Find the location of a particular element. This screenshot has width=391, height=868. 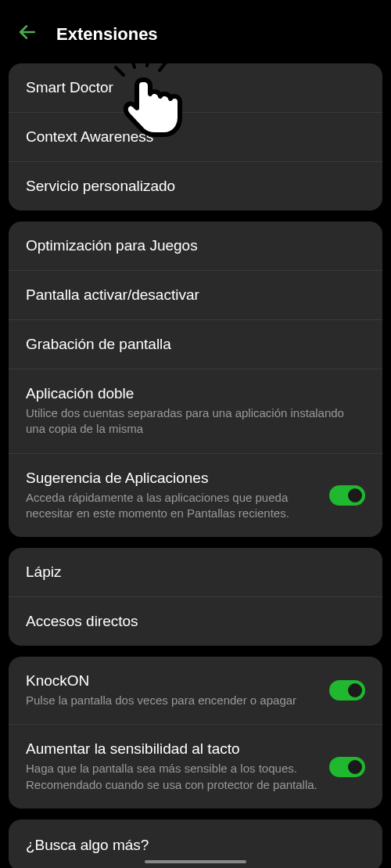

item-title: Grabación de pantalla is located at coordinates (191, 344).